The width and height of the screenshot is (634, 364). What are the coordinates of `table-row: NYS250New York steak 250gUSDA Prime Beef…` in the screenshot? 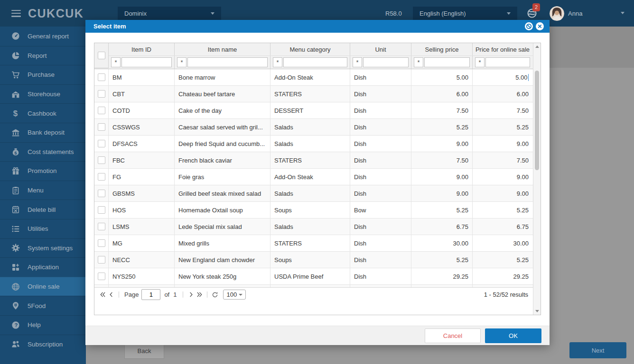 It's located at (314, 277).